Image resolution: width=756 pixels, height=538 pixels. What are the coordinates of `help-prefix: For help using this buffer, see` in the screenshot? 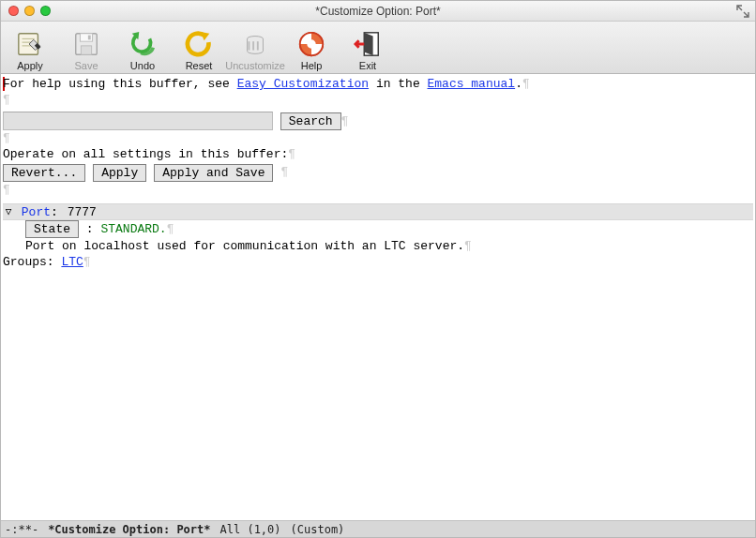 It's located at (120, 84).